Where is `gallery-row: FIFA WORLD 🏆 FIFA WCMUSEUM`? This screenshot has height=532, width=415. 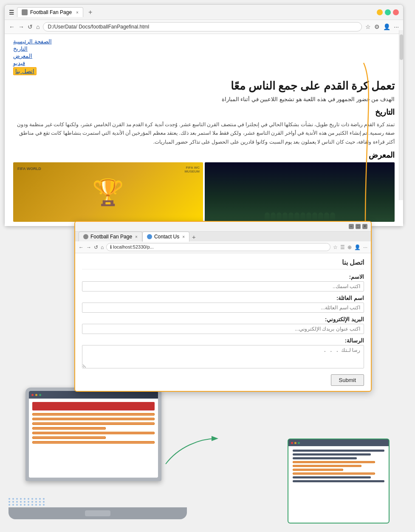 gallery-row: FIFA WORLD 🏆 FIFA WCMUSEUM is located at coordinates (204, 192).